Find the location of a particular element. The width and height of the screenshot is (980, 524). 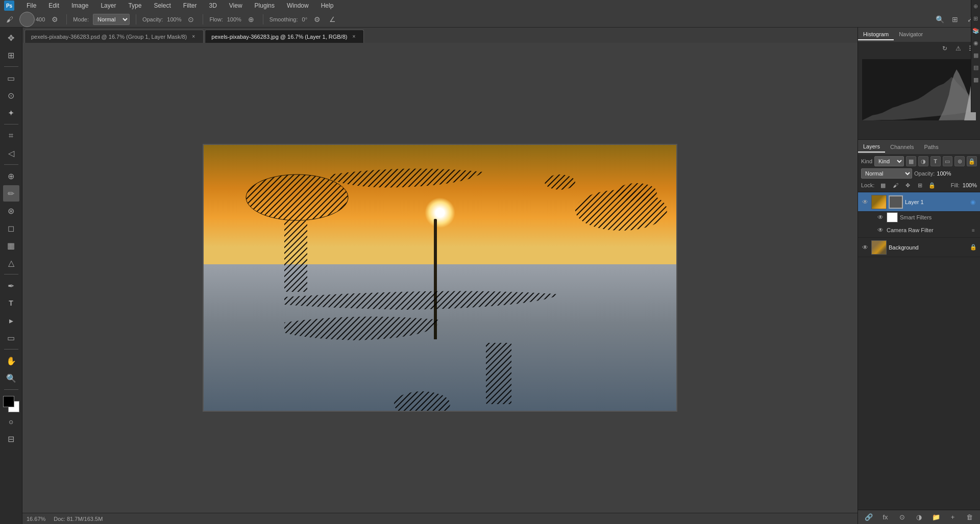

search-icon: 🔍 is located at coordinates (940, 19).